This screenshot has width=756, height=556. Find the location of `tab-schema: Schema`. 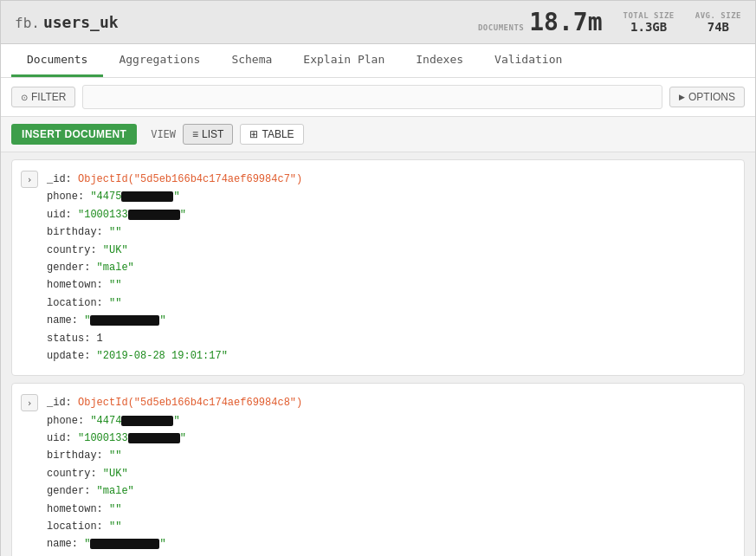

tab-schema: Schema is located at coordinates (251, 61).